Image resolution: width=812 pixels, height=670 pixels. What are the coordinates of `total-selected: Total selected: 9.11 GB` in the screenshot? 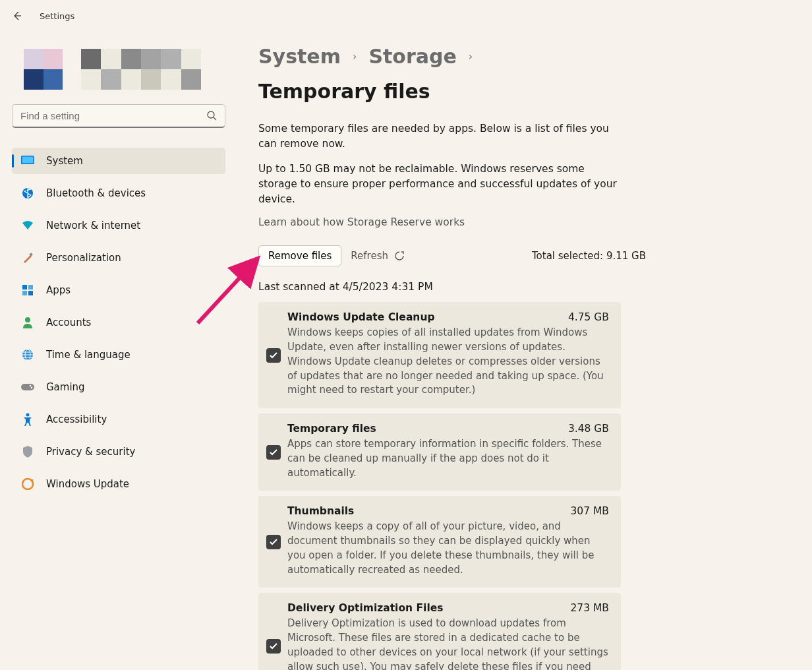 It's located at (589, 256).